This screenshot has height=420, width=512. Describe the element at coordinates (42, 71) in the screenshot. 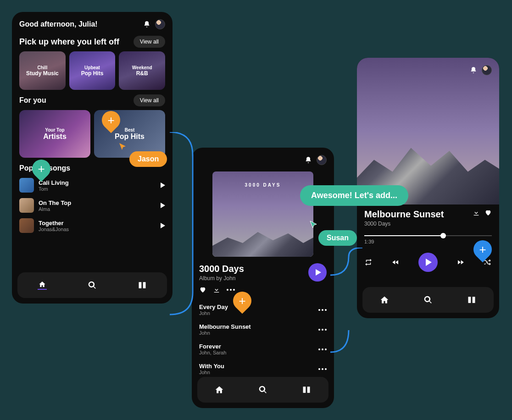

I see `playlist-card-chill: ChillStudy Music` at that location.